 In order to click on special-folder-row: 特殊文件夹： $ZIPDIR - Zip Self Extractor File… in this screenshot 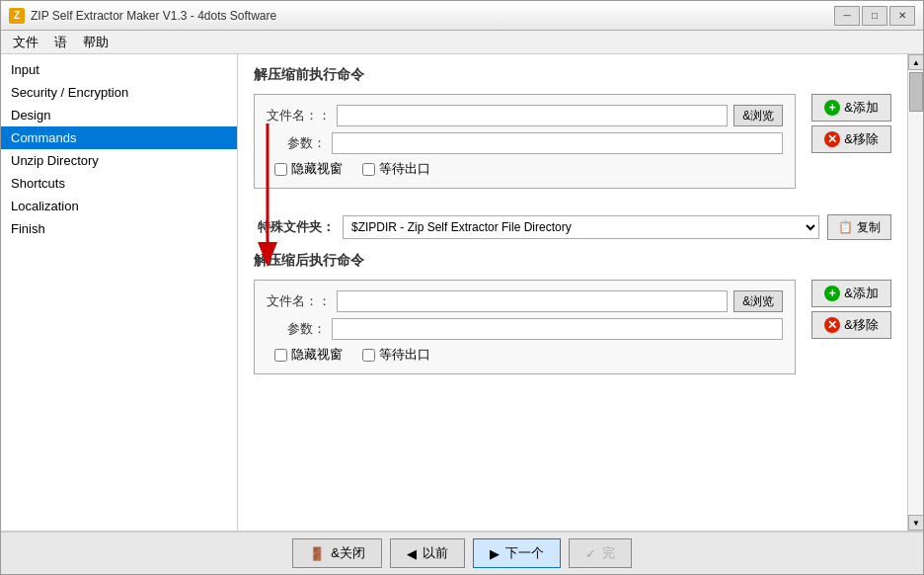, I will do `click(573, 227)`.